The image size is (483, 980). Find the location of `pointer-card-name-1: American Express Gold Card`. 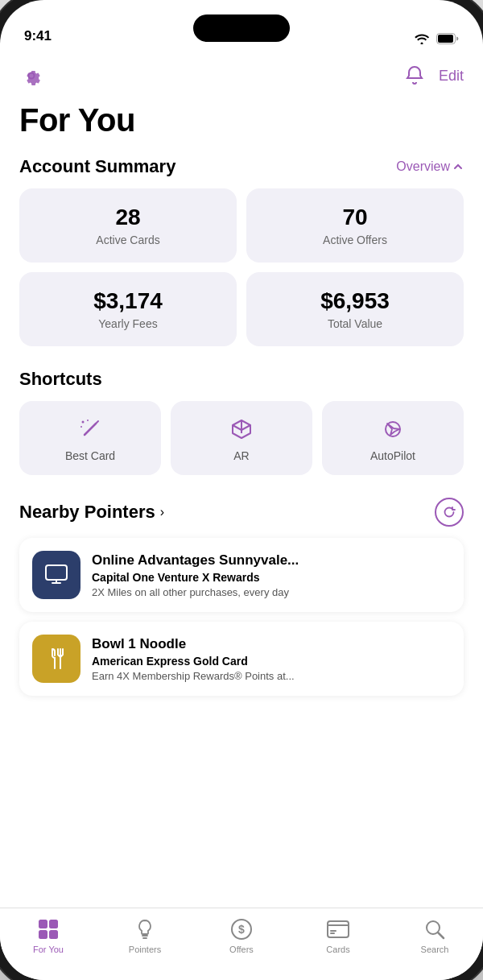

pointer-card-name-1: American Express Gold Card is located at coordinates (271, 661).